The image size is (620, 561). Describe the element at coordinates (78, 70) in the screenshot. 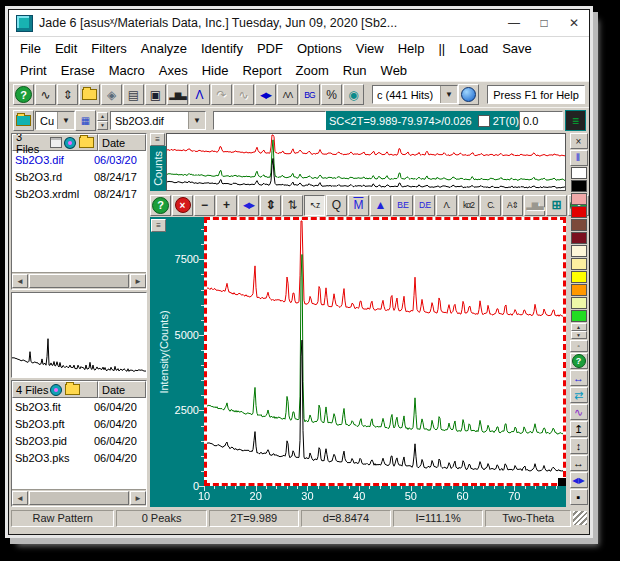

I see `menu-erase: Erase` at that location.